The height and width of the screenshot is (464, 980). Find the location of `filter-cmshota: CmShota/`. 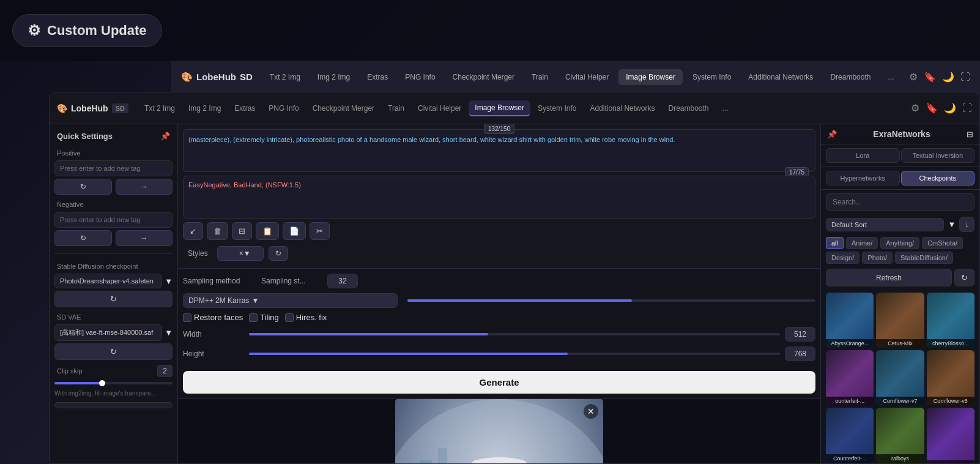

filter-cmshota: CmShota/ is located at coordinates (942, 243).